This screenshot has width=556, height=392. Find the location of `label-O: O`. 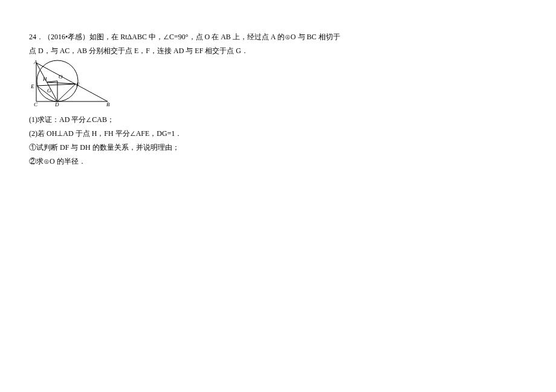

label-O: O is located at coordinates (60, 77).